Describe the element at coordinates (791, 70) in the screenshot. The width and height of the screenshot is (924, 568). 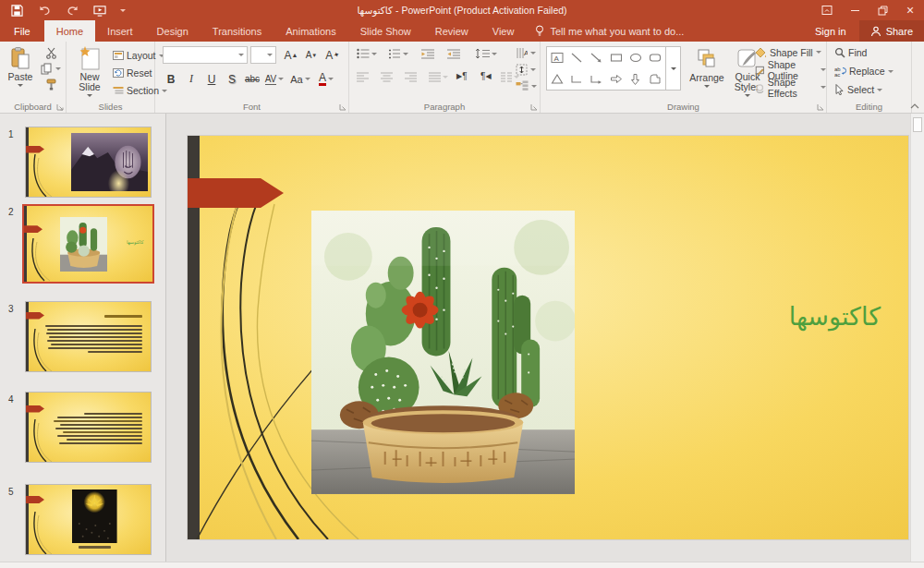
I see `shape-outline-button: Shape Outline` at that location.